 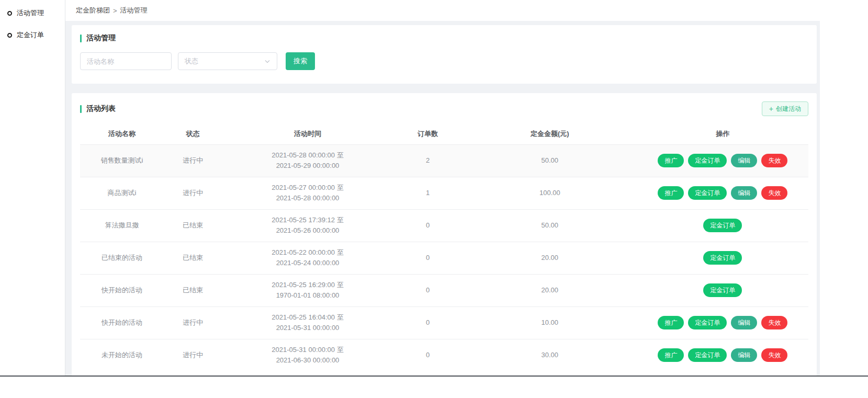 I want to click on deposit-amount-cell: 10.00, so click(x=550, y=323).